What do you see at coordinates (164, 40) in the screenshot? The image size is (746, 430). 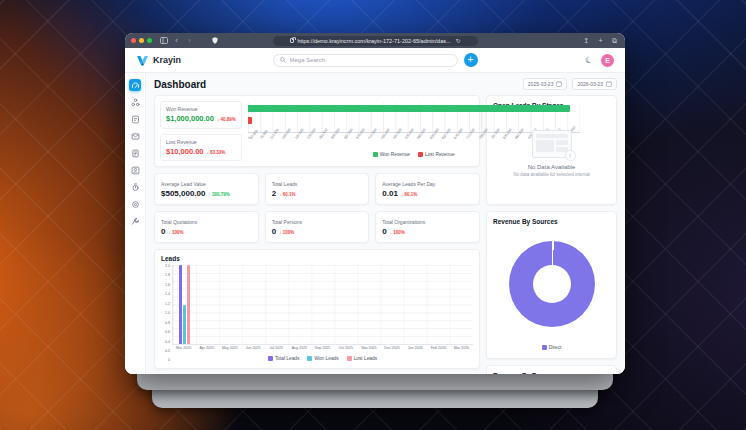 I see `sidebar-toggle-icon` at bounding box center [164, 40].